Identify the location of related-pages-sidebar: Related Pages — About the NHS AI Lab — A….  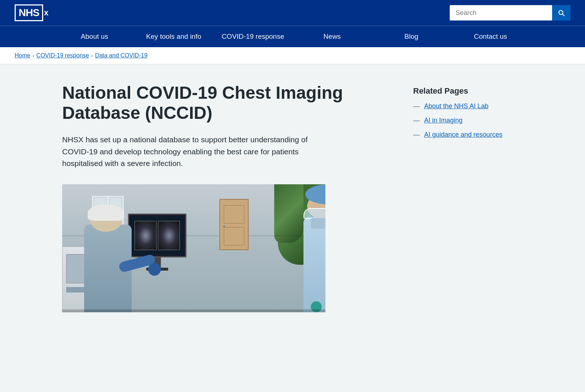
(468, 126).